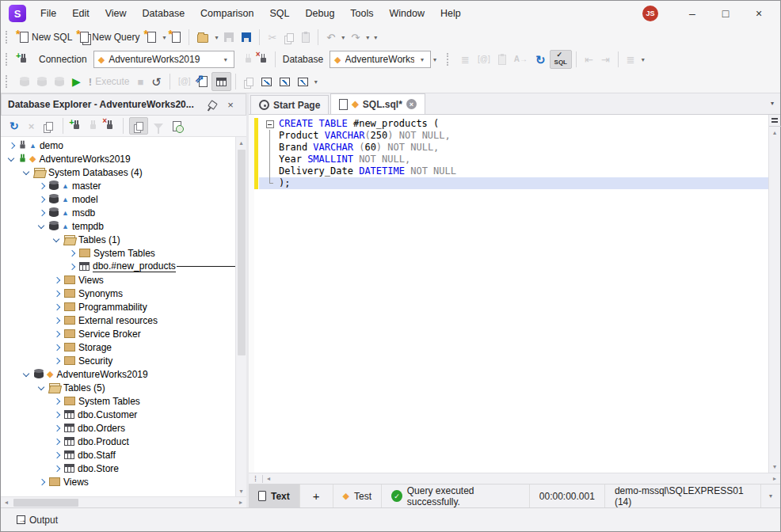 The height and width of the screenshot is (532, 781). What do you see at coordinates (158, 126) in the screenshot?
I see `explorer-filter-button` at bounding box center [158, 126].